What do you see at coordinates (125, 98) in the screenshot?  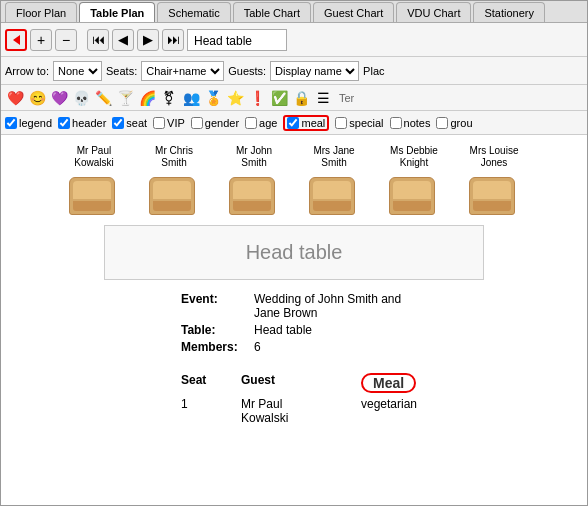 I see `cocktail-icon: 🍸` at bounding box center [125, 98].